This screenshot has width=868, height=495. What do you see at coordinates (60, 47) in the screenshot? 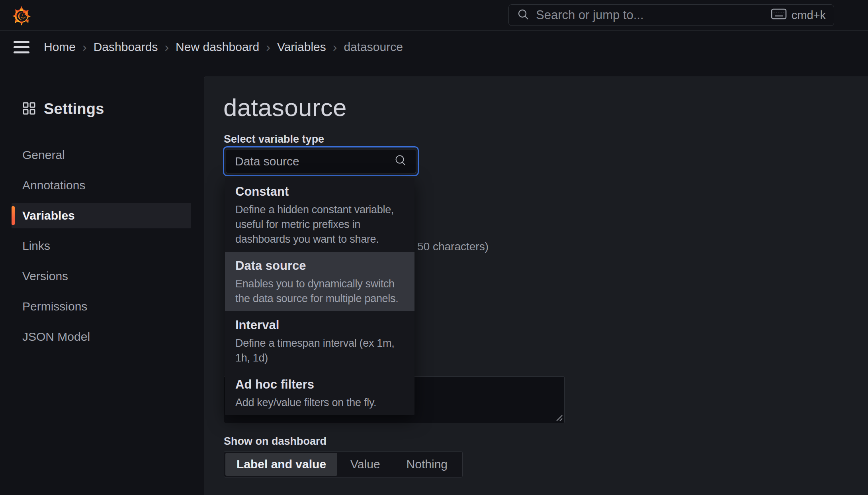
I see `breadcrumb-home: Home` at bounding box center [60, 47].